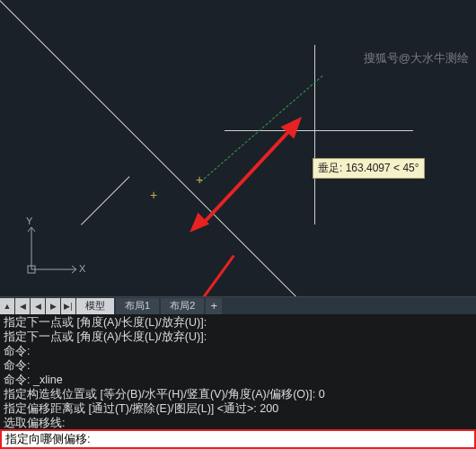 This screenshot has height=449, width=476. Describe the element at coordinates (22, 306) in the screenshot. I see `tab-nav-first: ◀` at that location.